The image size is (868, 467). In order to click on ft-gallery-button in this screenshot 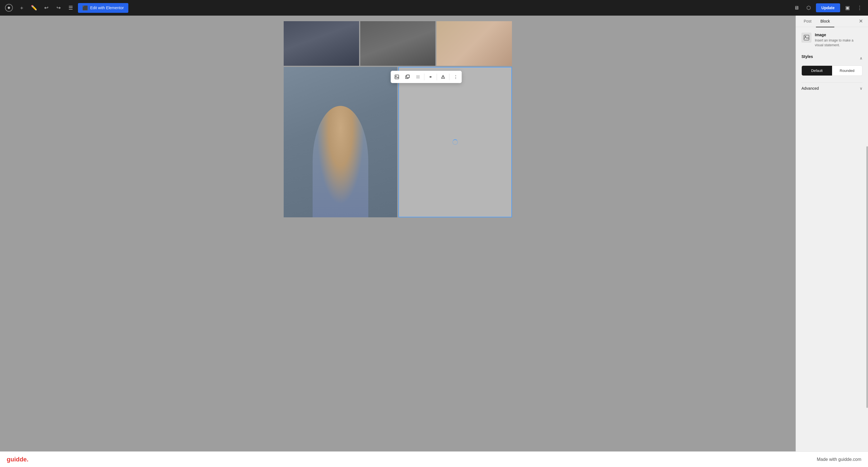, I will do `click(408, 77)`.